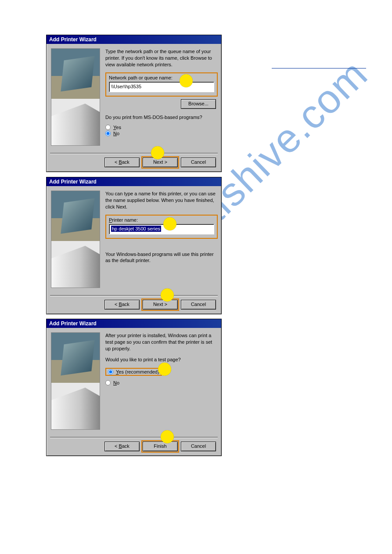 The height and width of the screenshot is (554, 392). Describe the element at coordinates (162, 229) in the screenshot. I see `printer-name-input: hp deskjet 3500 series` at that location.